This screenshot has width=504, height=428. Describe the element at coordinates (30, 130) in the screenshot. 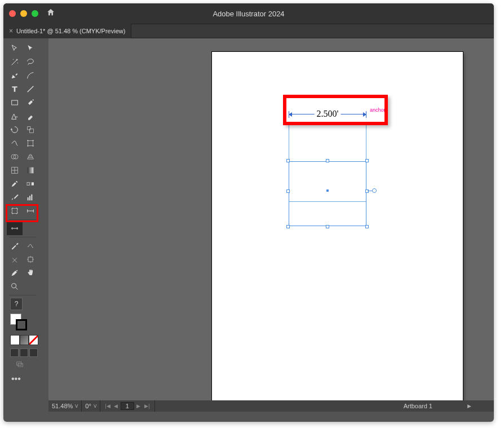

I see `scale-tool` at that location.